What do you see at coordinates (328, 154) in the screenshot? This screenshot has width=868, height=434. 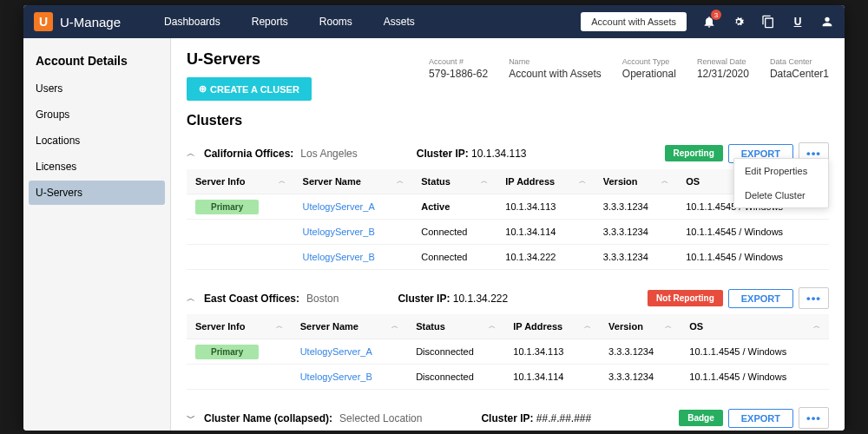 I see `cluster-location: Los Angeles` at bounding box center [328, 154].